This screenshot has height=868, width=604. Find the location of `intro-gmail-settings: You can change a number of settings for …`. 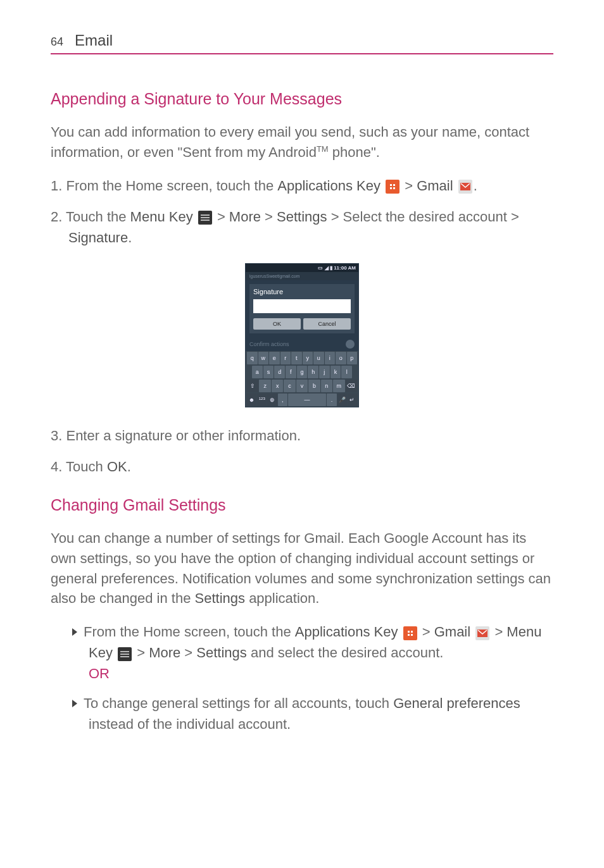

intro-gmail-settings: You can change a number of settings for … is located at coordinates (302, 569).